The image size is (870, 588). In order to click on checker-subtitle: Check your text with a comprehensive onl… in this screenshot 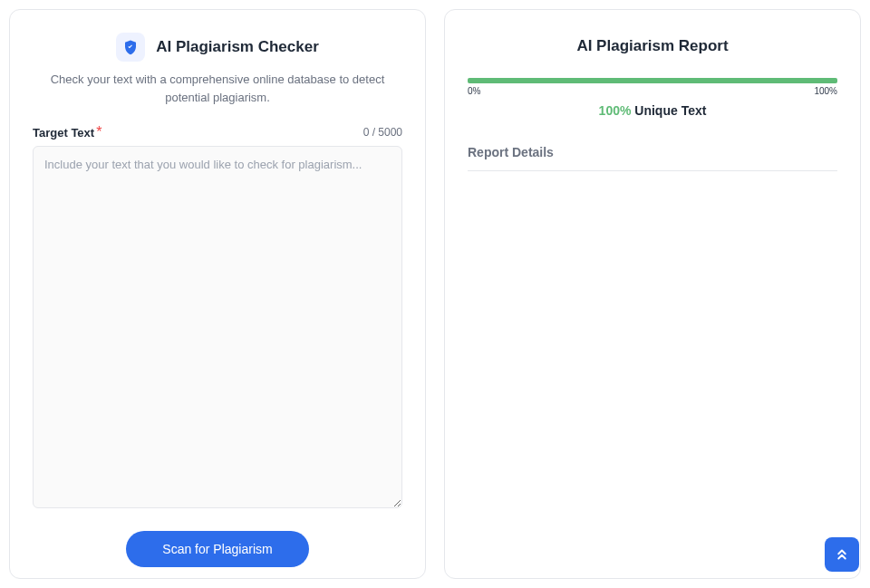, I will do `click(218, 89)`.